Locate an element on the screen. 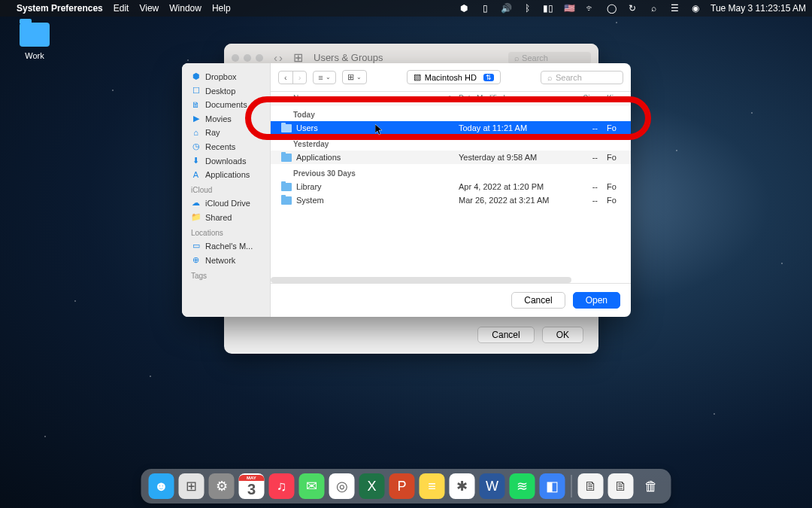 The image size is (812, 508). dock-item-chrome: ◎ is located at coordinates (342, 486).